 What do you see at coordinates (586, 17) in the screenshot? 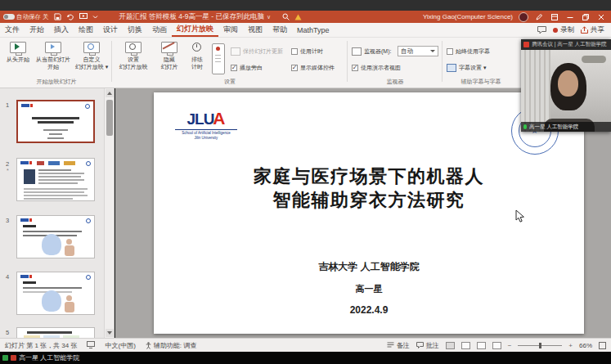
I see `restore-button` at bounding box center [586, 17].